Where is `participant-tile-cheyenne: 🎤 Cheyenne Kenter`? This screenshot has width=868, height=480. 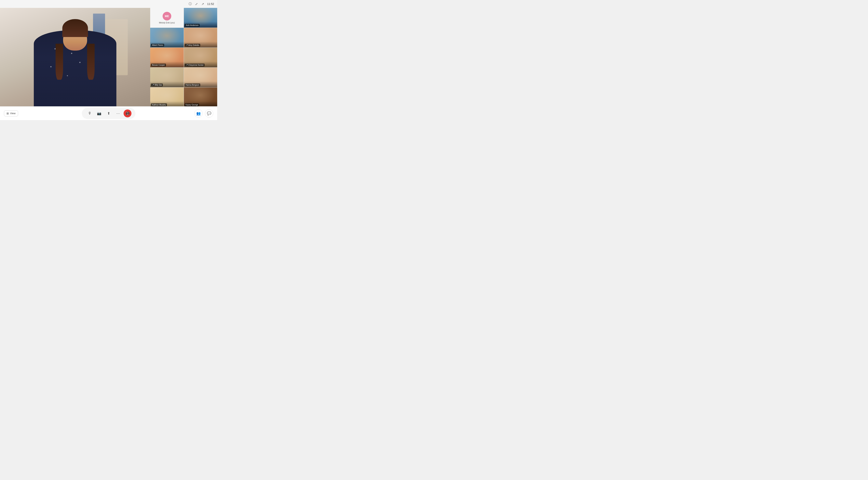
participant-tile-cheyenne: 🎤 Cheyenne Kenter is located at coordinates (201, 58).